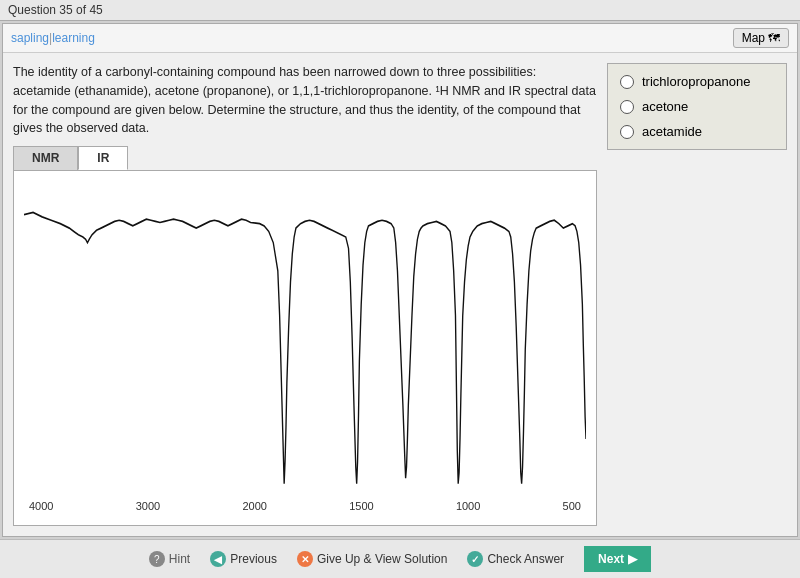  What do you see at coordinates (157, 559) in the screenshot?
I see `hint-icon: ?` at bounding box center [157, 559].